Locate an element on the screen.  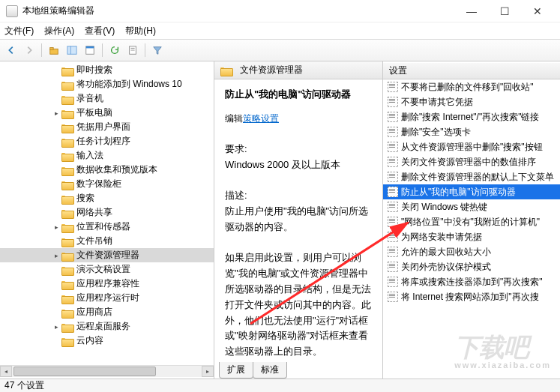
setting-label: 将库或搜索连接器添加到"再次搜索" is located at coordinates (472, 282).